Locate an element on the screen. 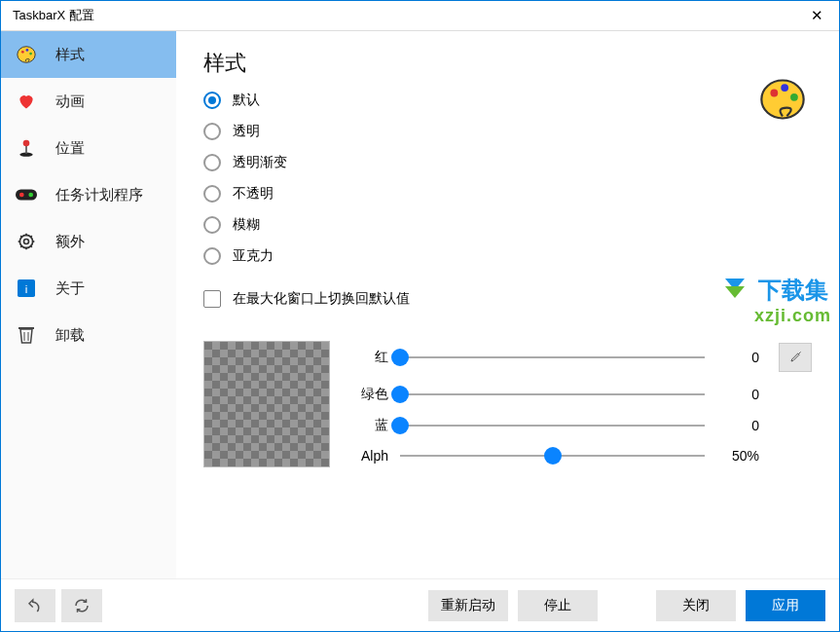 Image resolution: width=840 pixels, height=632 pixels. sidebar-item-label: 任务计划程序 is located at coordinates (99, 195).